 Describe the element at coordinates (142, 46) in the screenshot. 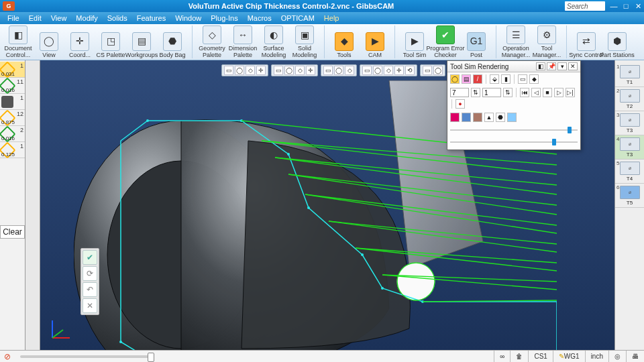

I see `ribbon-wg-button: ▤Workgroups` at that location.